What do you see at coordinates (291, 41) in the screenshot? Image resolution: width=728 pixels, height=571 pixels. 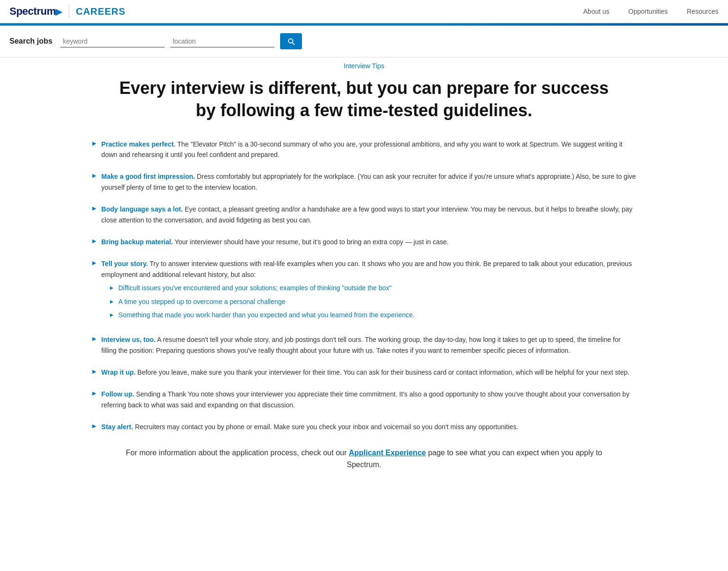 I see `search-button` at bounding box center [291, 41].